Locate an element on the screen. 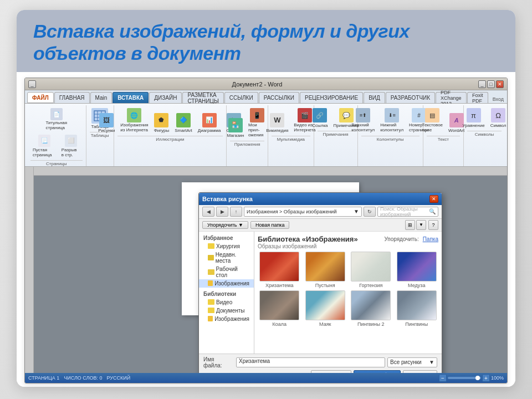 This screenshot has width=532, height=399. desert-image is located at coordinates (325, 267).